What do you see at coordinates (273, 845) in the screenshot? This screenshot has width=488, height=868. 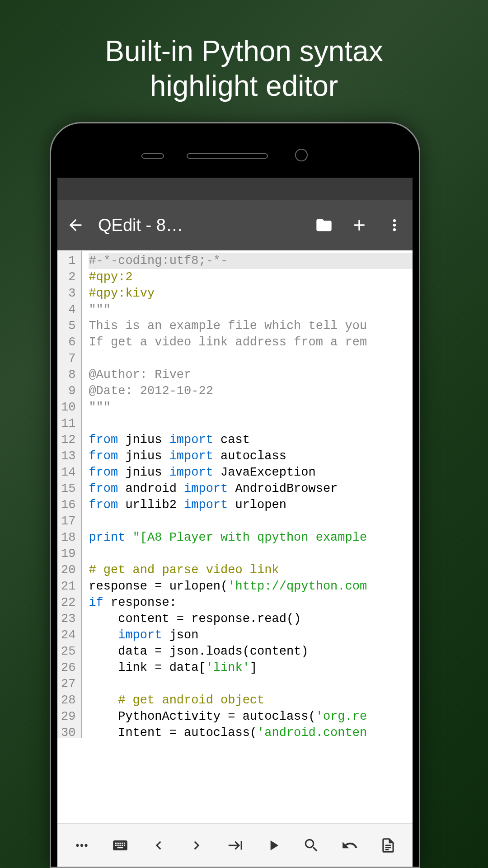 I see `play-icon` at bounding box center [273, 845].